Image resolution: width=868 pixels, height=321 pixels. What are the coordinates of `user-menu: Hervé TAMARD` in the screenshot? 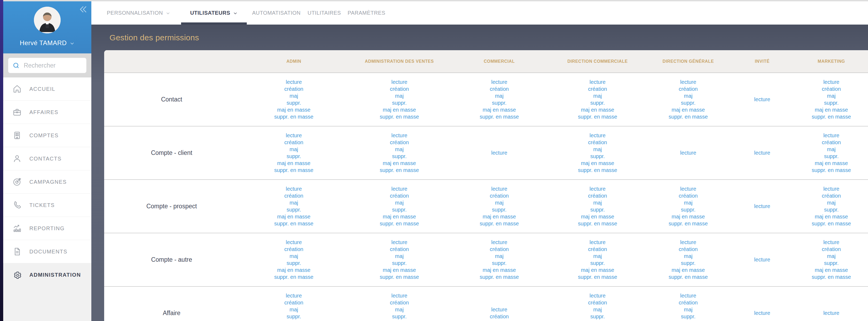 It's located at (47, 43).